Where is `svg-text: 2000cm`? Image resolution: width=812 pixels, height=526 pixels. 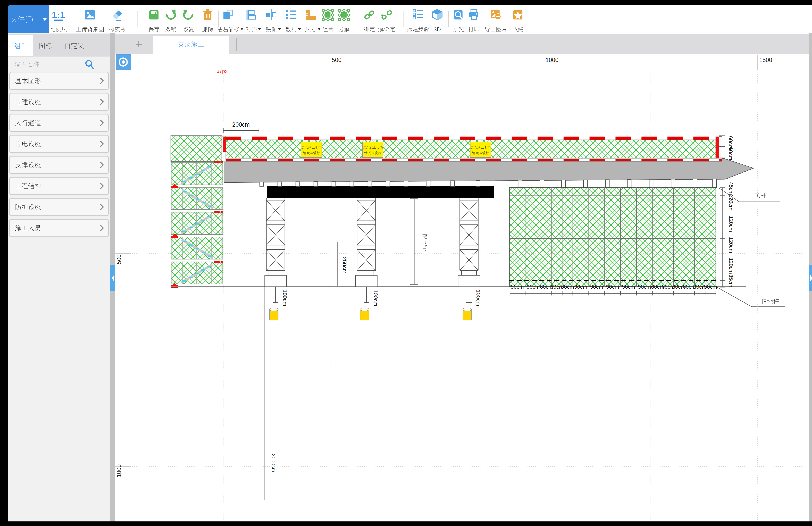
svg-text: 2000cm is located at coordinates (274, 463).